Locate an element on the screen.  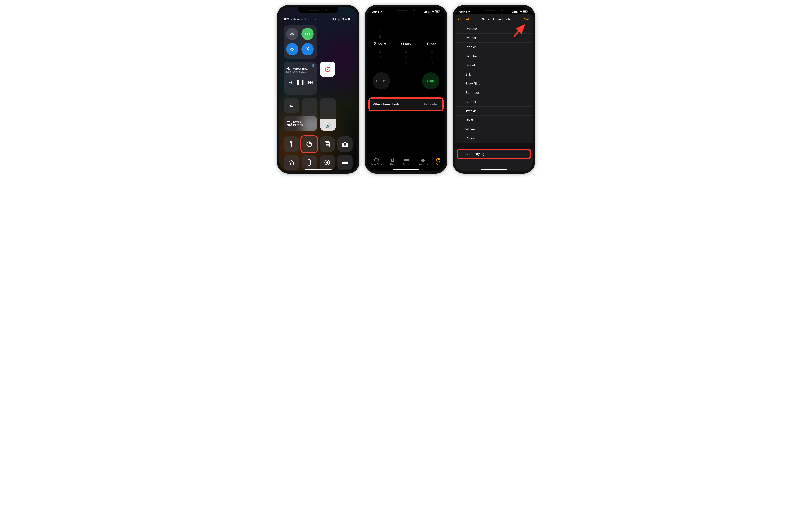
globe-icon is located at coordinates (376, 160).